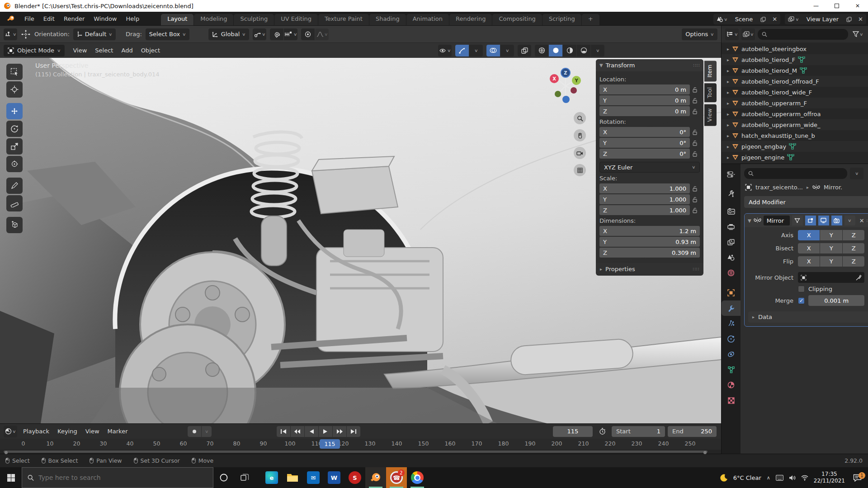 This screenshot has height=488, width=868. Describe the element at coordinates (854, 261) in the screenshot. I see `flip-axis-z: Z` at that location.